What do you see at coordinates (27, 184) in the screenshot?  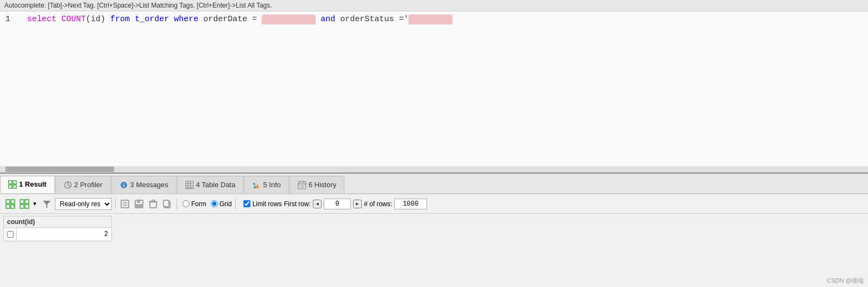 I see `tab-result: 1 Result` at bounding box center [27, 184].